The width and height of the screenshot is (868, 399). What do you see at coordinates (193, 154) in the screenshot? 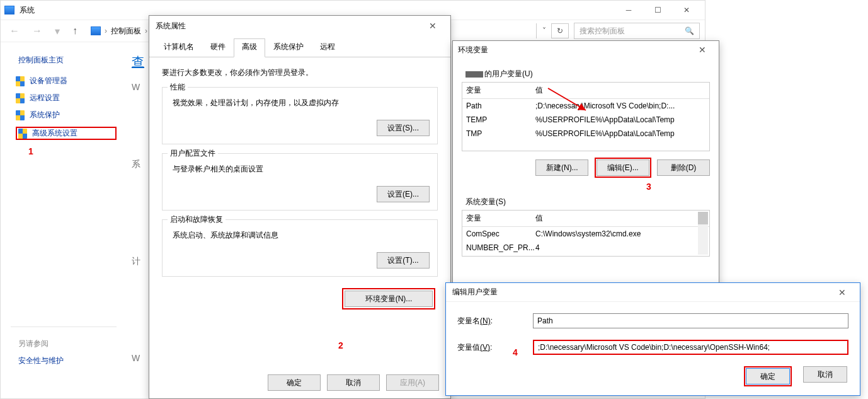
I see `group-label: 用户配置文件` at bounding box center [193, 154].